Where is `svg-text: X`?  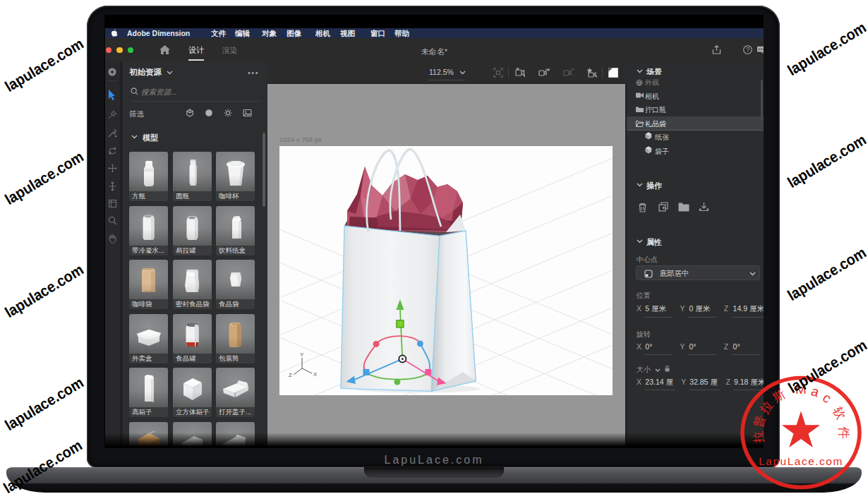
svg-text: X is located at coordinates (315, 374).